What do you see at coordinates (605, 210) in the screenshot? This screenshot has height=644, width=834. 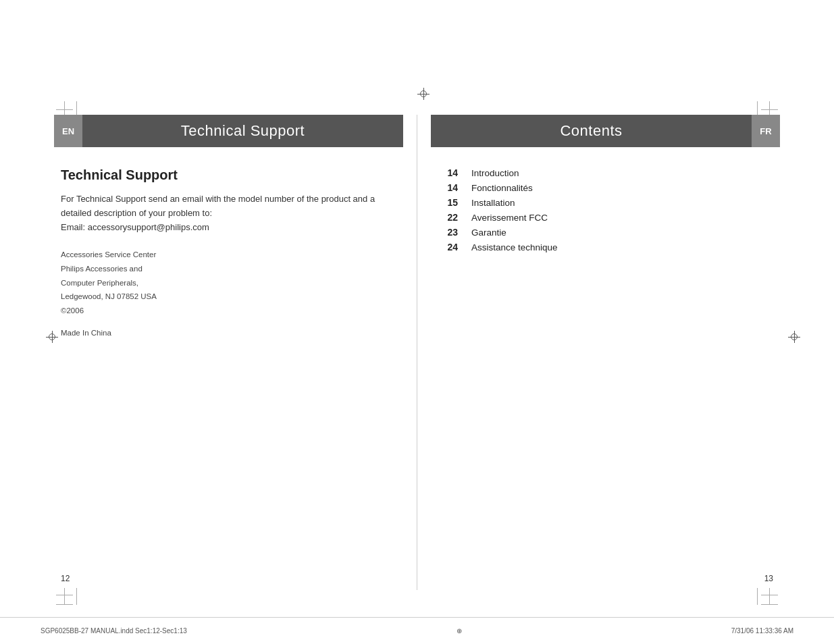 I see `contents-table: 14Introduction14Fonctionnalités15Install…` at bounding box center [605, 210].